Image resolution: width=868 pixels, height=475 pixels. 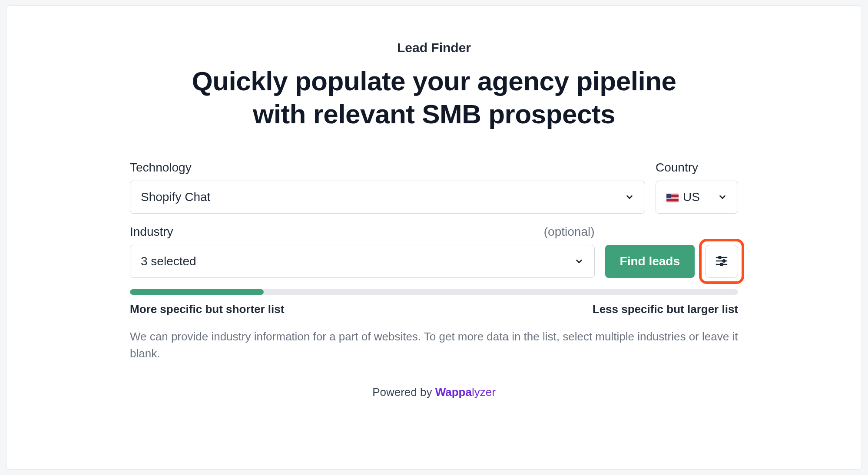 What do you see at coordinates (434, 114) in the screenshot?
I see `title-line-2: with relevant SMB prospects` at bounding box center [434, 114].